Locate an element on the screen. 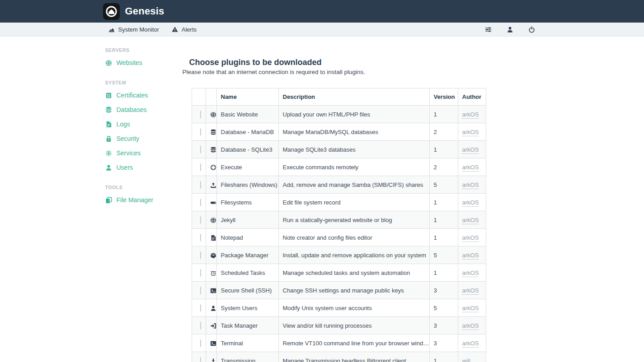 Image resolution: width=644 pixels, height=362 pixels. plugin-name: Transmission is located at coordinates (248, 357).